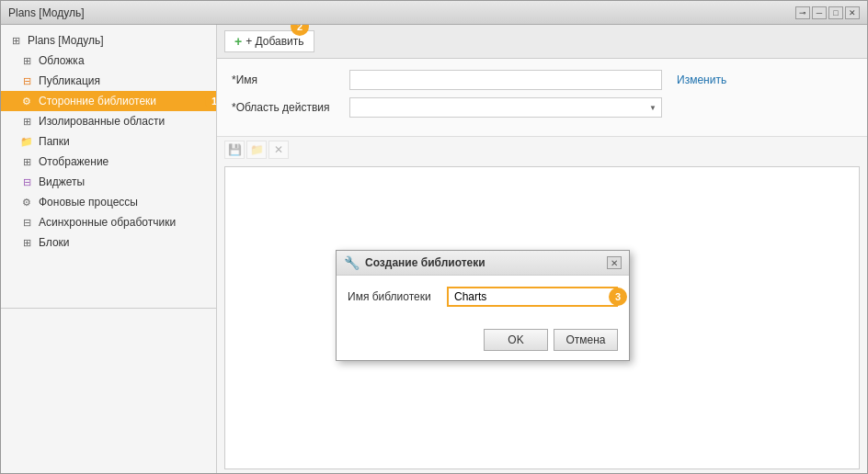 Image resolution: width=868 pixels, height=474 pixels. Describe the element at coordinates (27, 243) in the screenshot. I see `blocks-icon: ⊞` at that location.